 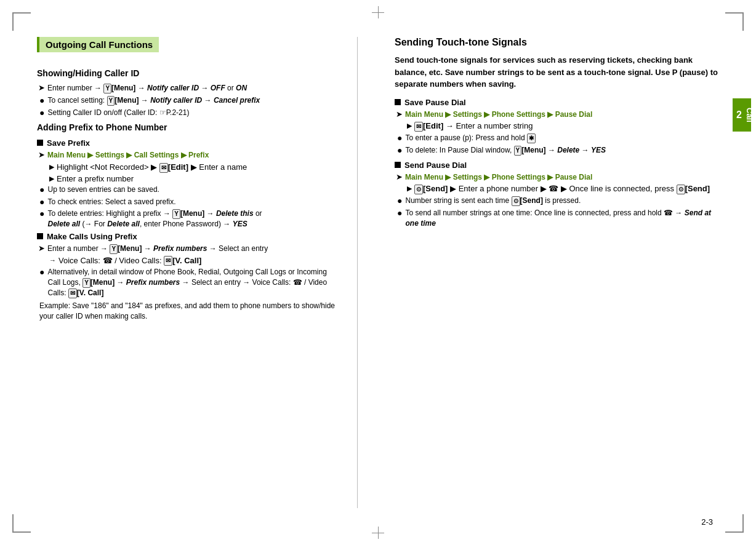 I want to click on vcall-key-2: ✉, so click(x=73, y=293).